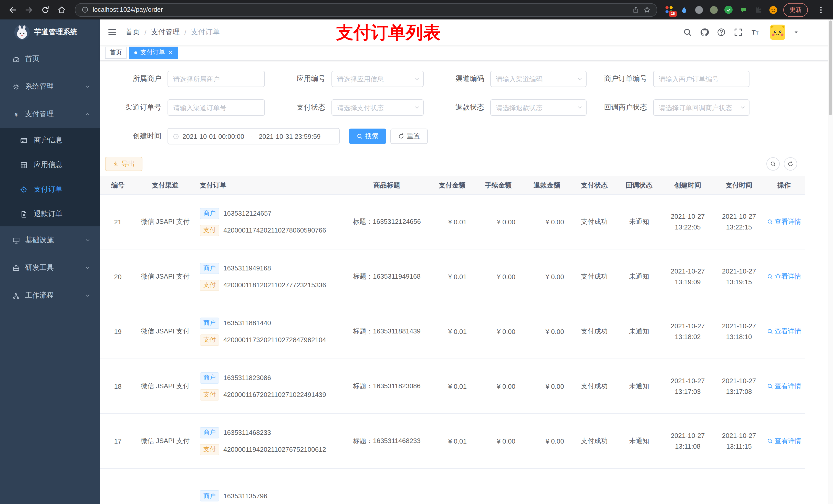 The image size is (833, 504). Describe the element at coordinates (234, 496) in the screenshot. I see `merchant-order-line: 商户 163531135796` at that location.